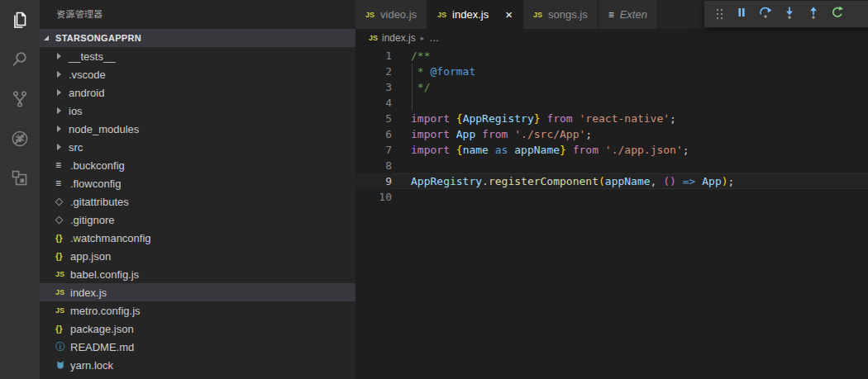  Describe the element at coordinates (198, 165) in the screenshot. I see `tree-item-buckconfig: ≡.buckconfig` at that location.